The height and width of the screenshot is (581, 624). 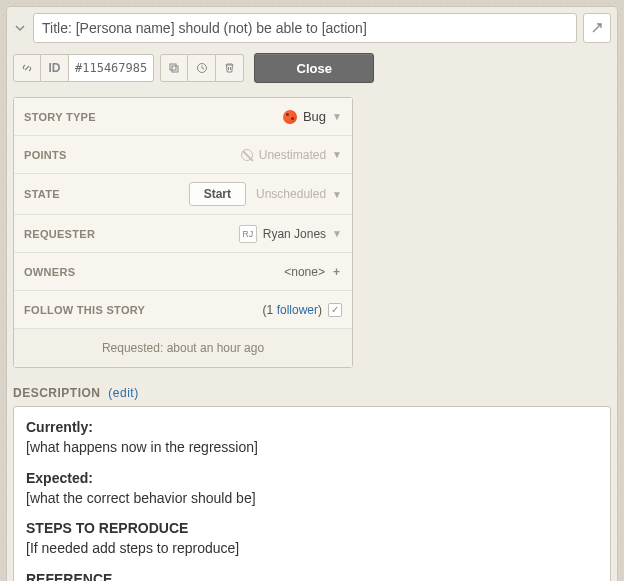 I want to click on story-id-value: #115467985, so click(x=112, y=68).